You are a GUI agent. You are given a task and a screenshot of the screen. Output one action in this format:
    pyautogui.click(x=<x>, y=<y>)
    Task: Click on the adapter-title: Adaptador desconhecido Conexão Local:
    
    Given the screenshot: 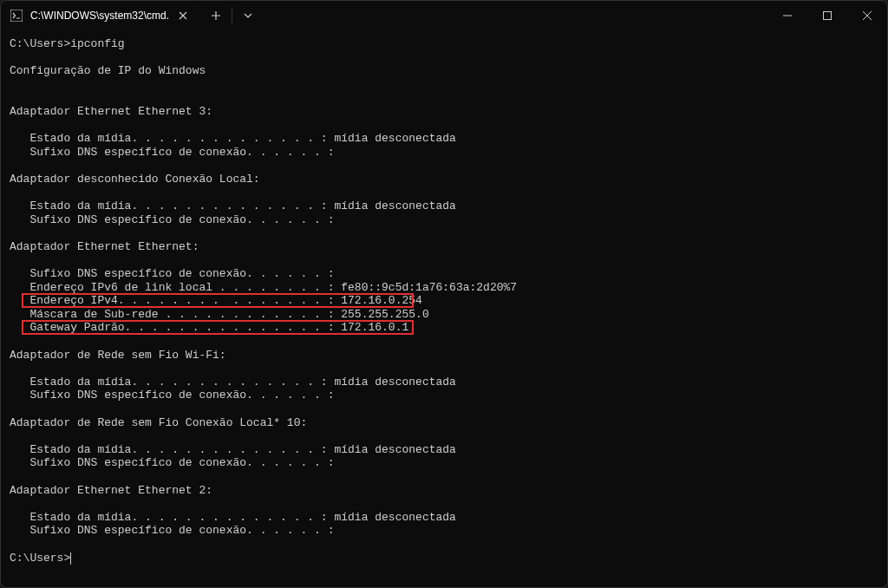 What is the action you would take?
    pyautogui.click(x=444, y=180)
    